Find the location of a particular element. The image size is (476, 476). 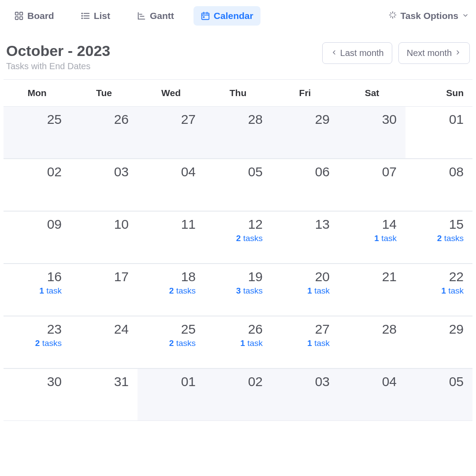

calendar-day-cell: 07 is located at coordinates (372, 185).